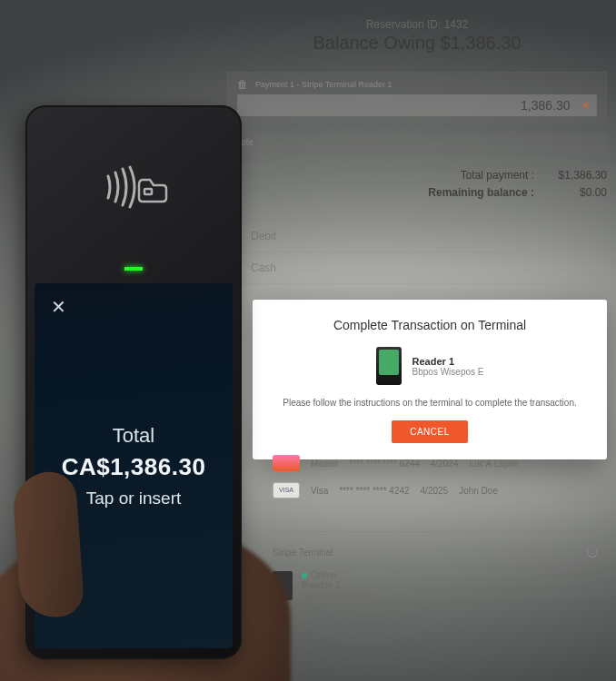  I want to click on card-brand: Master, so click(325, 463).